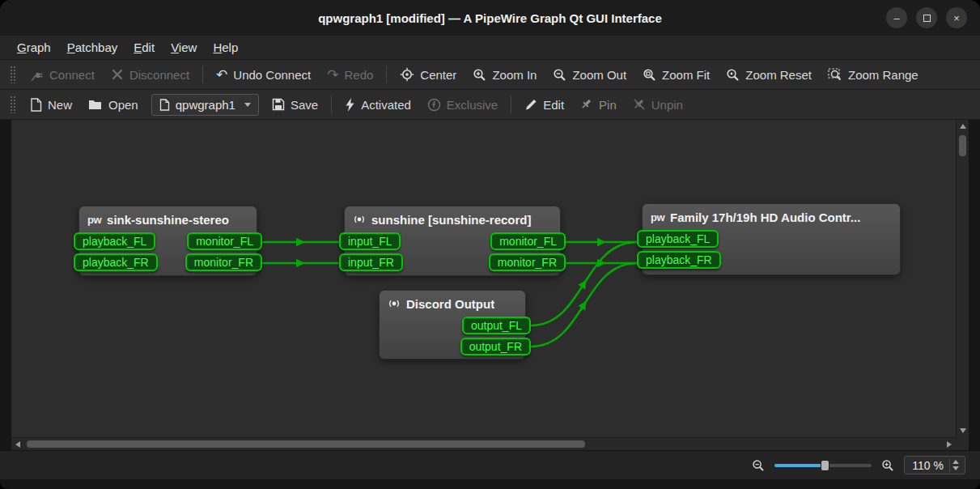 The image size is (980, 489). I want to click on menu-graph: Graph, so click(34, 47).